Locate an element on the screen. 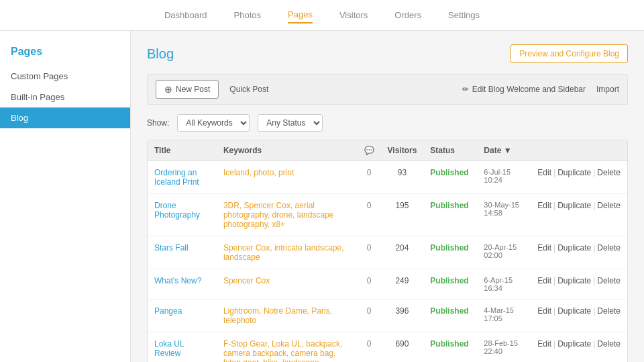  cell-title: What's New? is located at coordinates (182, 285).